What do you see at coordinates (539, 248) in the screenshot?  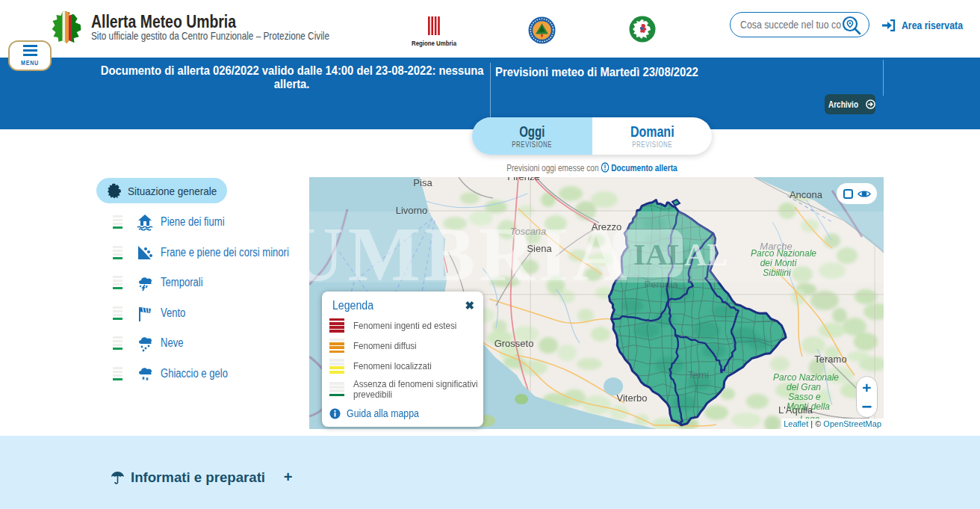 I see `svg-text: Siena` at bounding box center [539, 248].